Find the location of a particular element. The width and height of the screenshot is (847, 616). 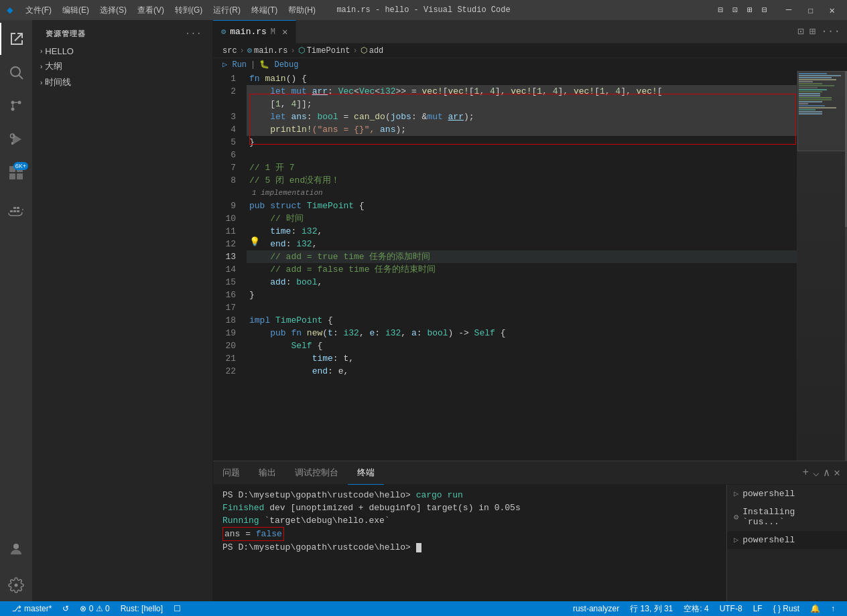

split-editor-button: ⊡ is located at coordinates (801, 31).